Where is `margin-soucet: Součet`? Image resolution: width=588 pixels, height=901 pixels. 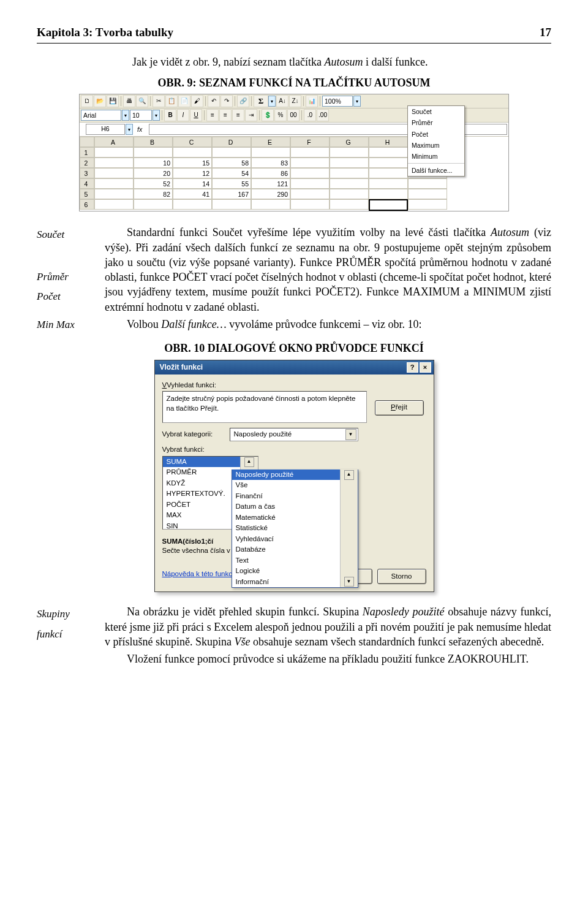 margin-soucet: Součet is located at coordinates (66, 235).